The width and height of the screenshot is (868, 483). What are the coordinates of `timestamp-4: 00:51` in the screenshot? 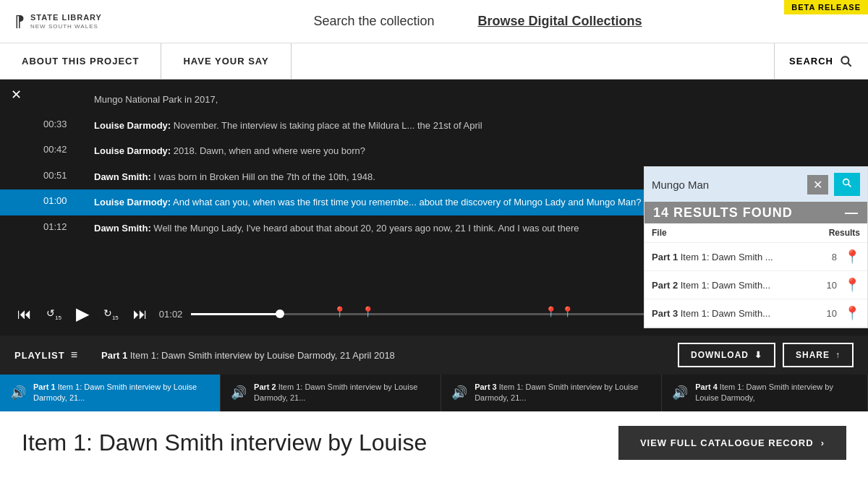 It's located at (58, 175).